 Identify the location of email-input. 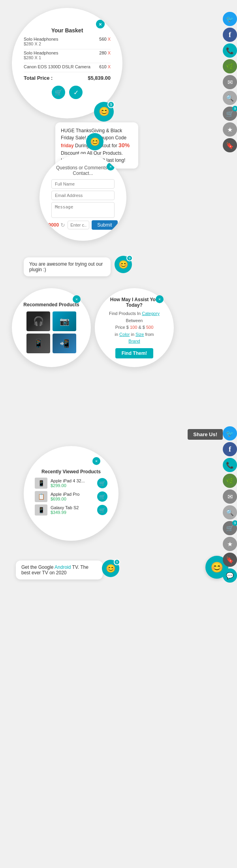
(83, 195).